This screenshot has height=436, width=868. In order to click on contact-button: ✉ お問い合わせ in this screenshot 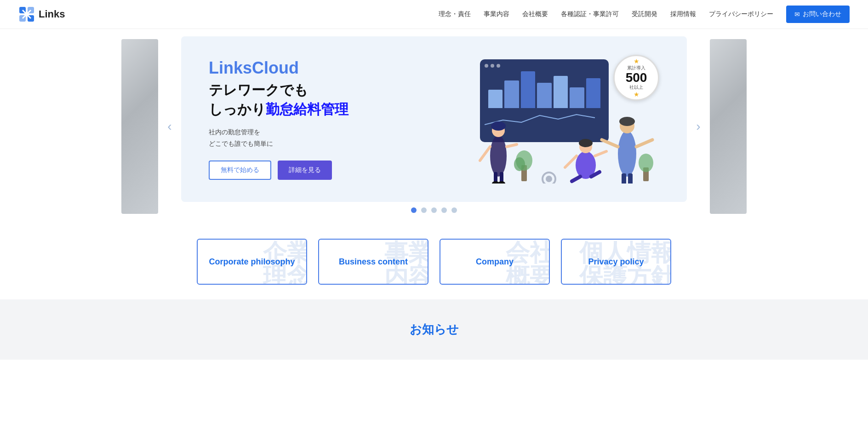, I will do `click(818, 14)`.